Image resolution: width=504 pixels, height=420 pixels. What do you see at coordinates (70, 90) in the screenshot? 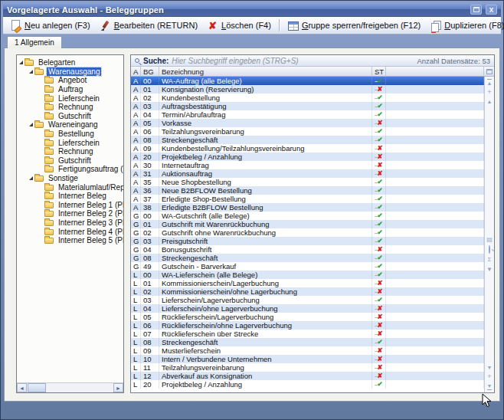
I see `tree-item-auftrag: Auftrag` at bounding box center [70, 90].